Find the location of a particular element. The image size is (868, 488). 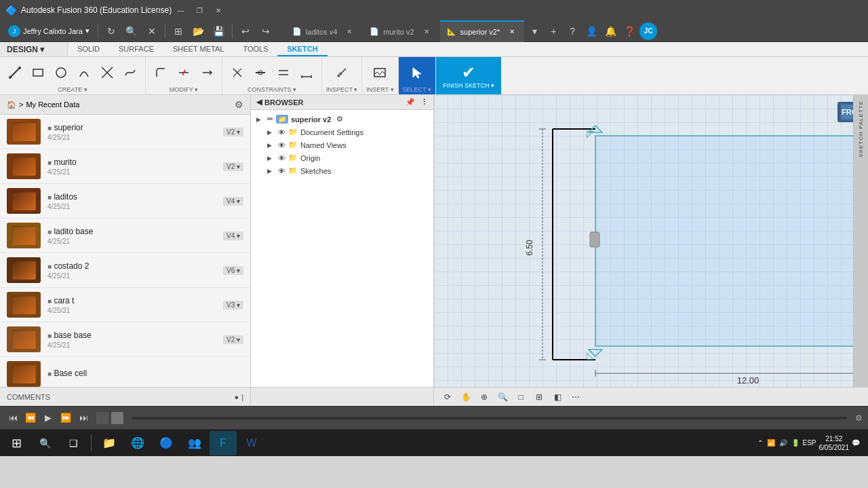

tray-arrow: ⌃ is located at coordinates (760, 443).